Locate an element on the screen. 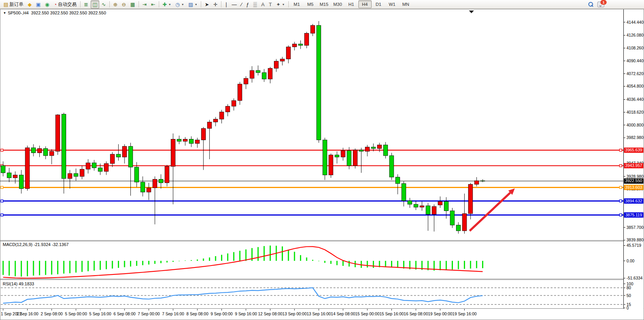  chart-ohlc-values: 3922.550 3922.550 3922.550 3922.550 is located at coordinates (68, 13).